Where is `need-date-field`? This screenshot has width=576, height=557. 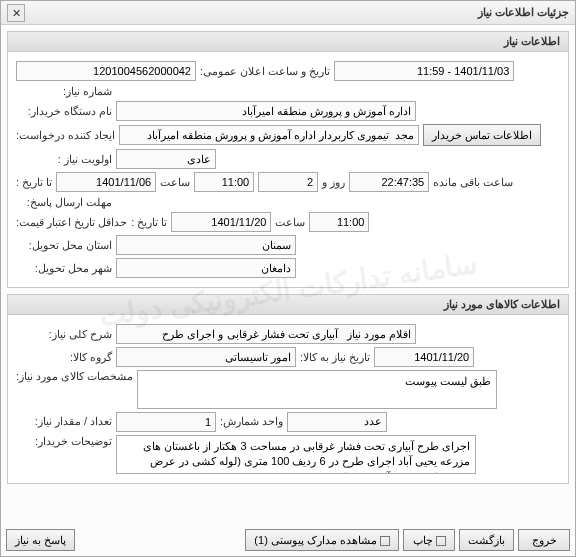
need-date-field is located at coordinates (424, 357).